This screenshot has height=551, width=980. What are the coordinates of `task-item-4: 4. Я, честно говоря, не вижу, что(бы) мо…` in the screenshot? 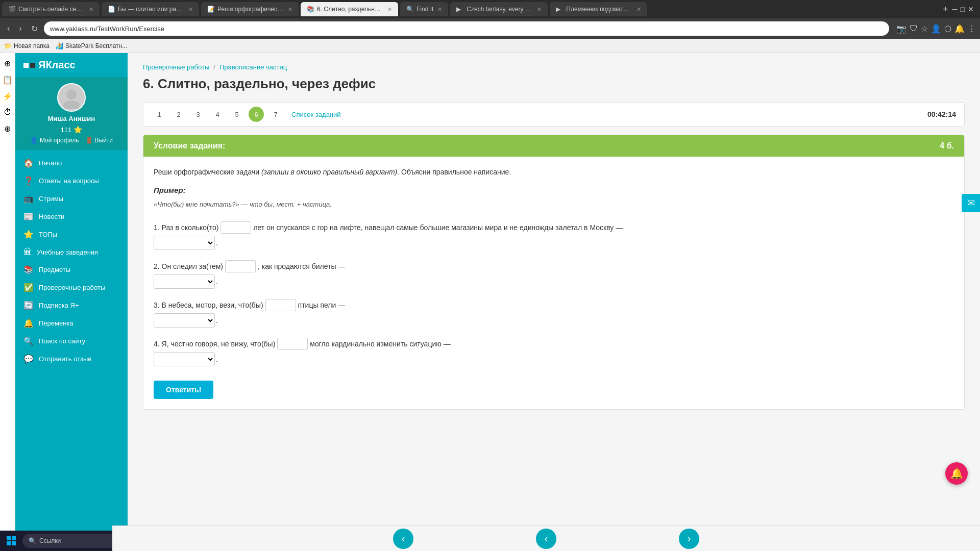 It's located at (554, 352).